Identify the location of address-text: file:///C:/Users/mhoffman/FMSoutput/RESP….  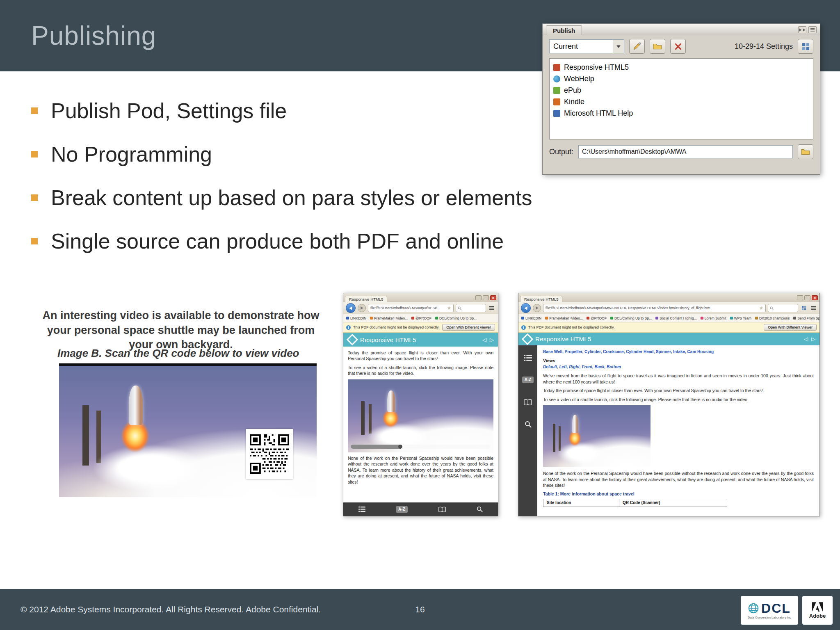
(405, 308).